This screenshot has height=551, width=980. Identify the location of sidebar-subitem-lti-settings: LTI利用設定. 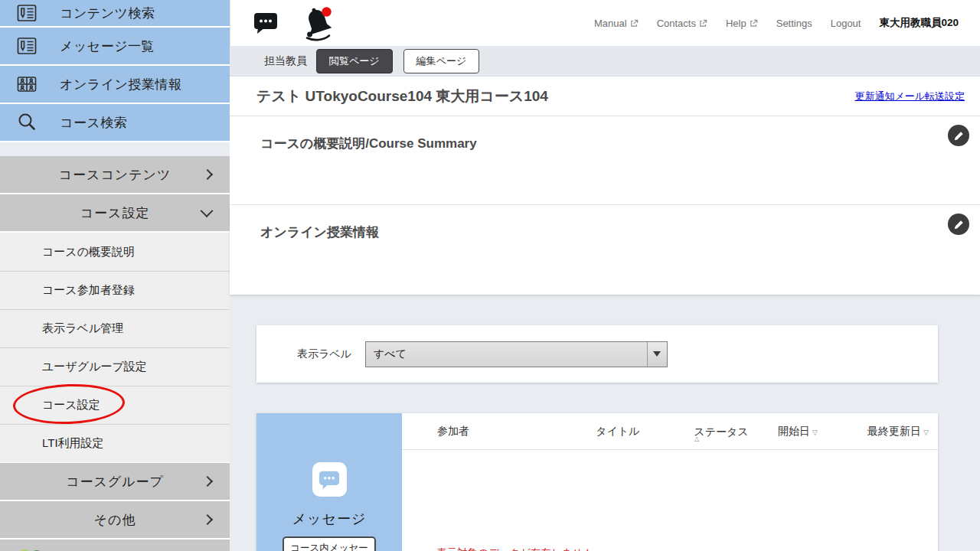
(115, 443).